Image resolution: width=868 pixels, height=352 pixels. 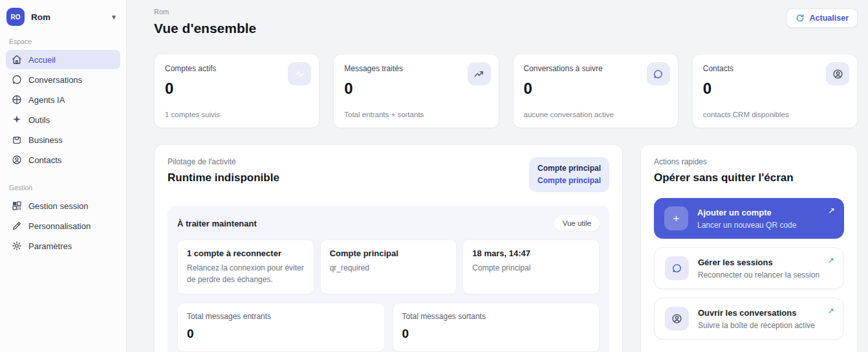 I want to click on activity-icon, so click(x=299, y=74).